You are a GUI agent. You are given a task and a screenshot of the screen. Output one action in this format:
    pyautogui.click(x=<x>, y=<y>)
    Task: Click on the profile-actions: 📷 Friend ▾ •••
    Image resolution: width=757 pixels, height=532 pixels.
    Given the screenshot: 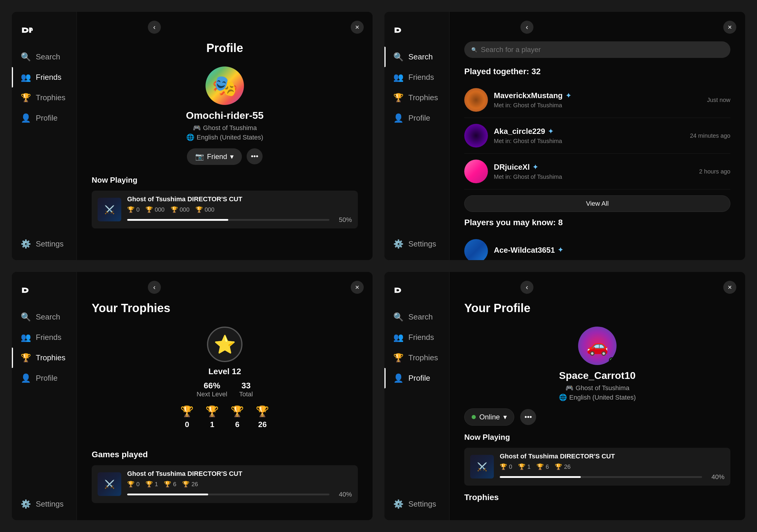 What is the action you would take?
    pyautogui.click(x=225, y=157)
    